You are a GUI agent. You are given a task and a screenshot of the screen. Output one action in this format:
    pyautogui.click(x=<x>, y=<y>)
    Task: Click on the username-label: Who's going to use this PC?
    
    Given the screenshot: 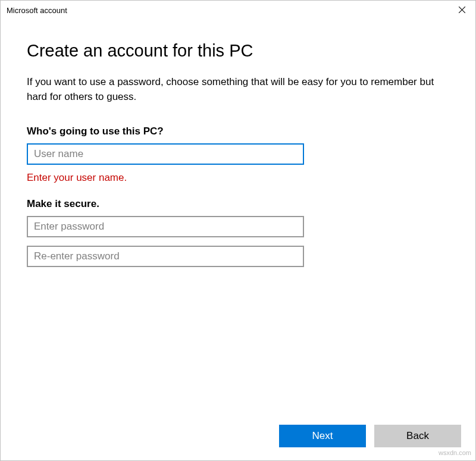 What is the action you would take?
    pyautogui.click(x=238, y=131)
    